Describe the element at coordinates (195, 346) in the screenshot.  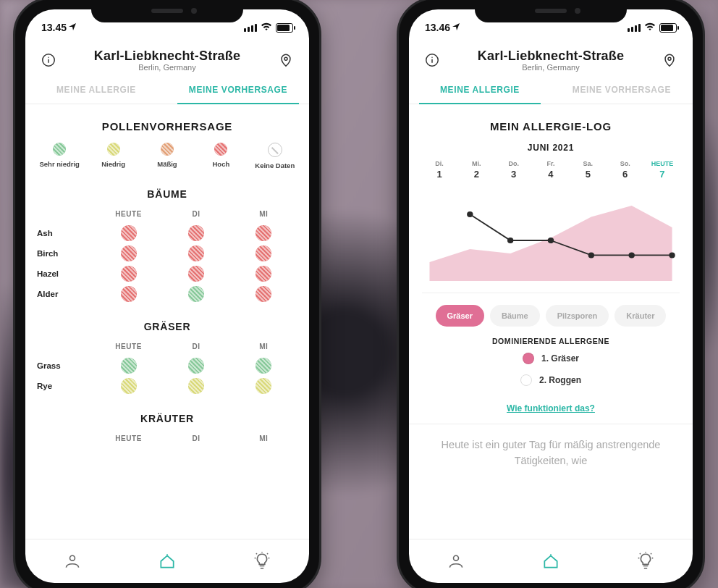
I see `day-header: DI` at that location.